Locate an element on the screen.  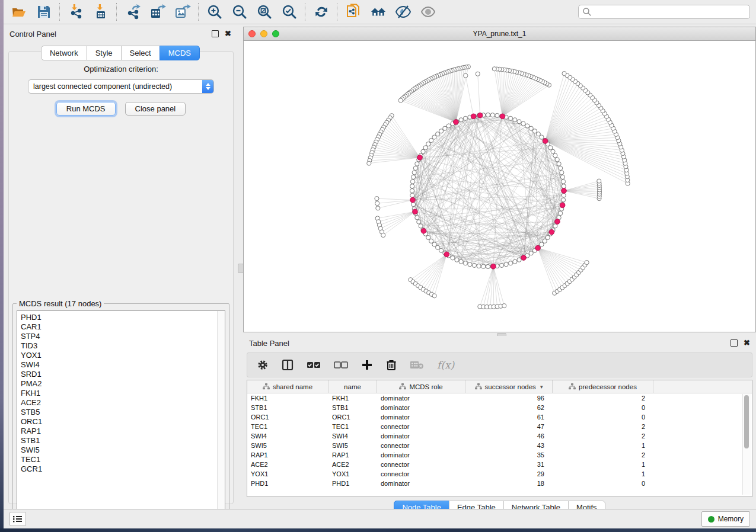
table-cell: 47 is located at coordinates (509, 427).